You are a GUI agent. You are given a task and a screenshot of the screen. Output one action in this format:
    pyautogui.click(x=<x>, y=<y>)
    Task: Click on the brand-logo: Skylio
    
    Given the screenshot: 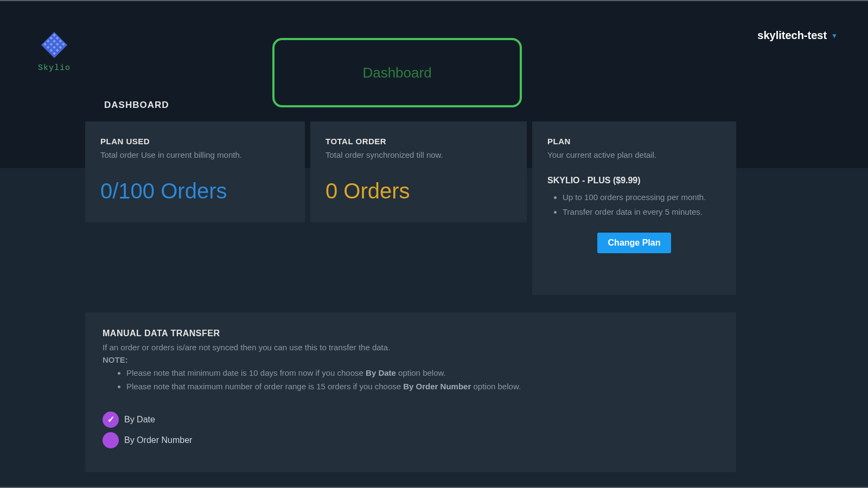 What is the action you would take?
    pyautogui.click(x=54, y=51)
    